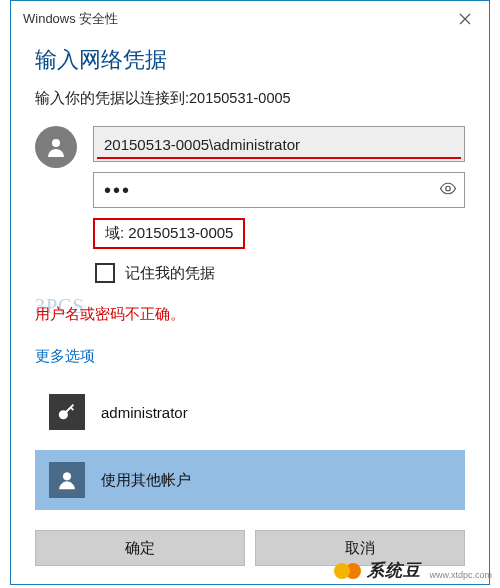 The width and height of the screenshot is (500, 588). I want to click on reveal-password-button, so click(448, 190).